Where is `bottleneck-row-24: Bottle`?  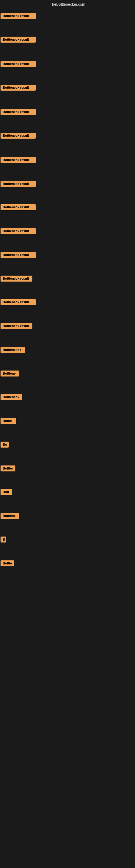
bottleneck-row-24: Bottle is located at coordinates (7, 564).